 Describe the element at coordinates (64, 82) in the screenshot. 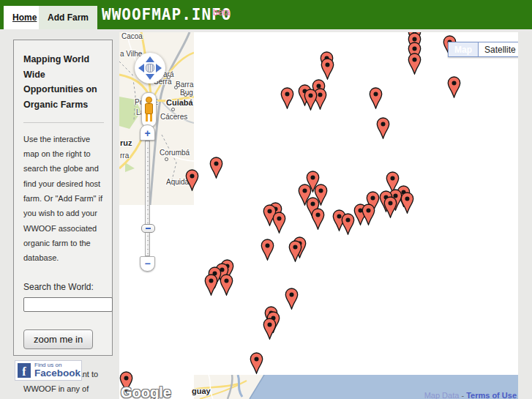

I see `sidebar-heading: Mapping World Wide Opportunities on Orga…` at that location.